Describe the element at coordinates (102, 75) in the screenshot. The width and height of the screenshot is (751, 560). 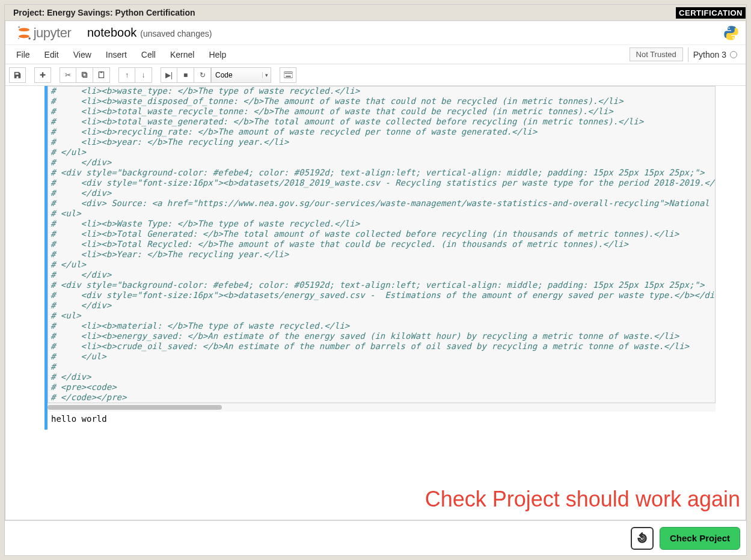
I see `paste-button` at that location.